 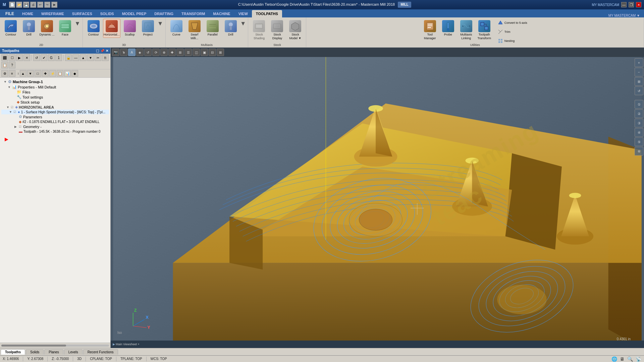 What do you see at coordinates (65, 28) in the screenshot?
I see `btn-face: Face` at bounding box center [65, 28].